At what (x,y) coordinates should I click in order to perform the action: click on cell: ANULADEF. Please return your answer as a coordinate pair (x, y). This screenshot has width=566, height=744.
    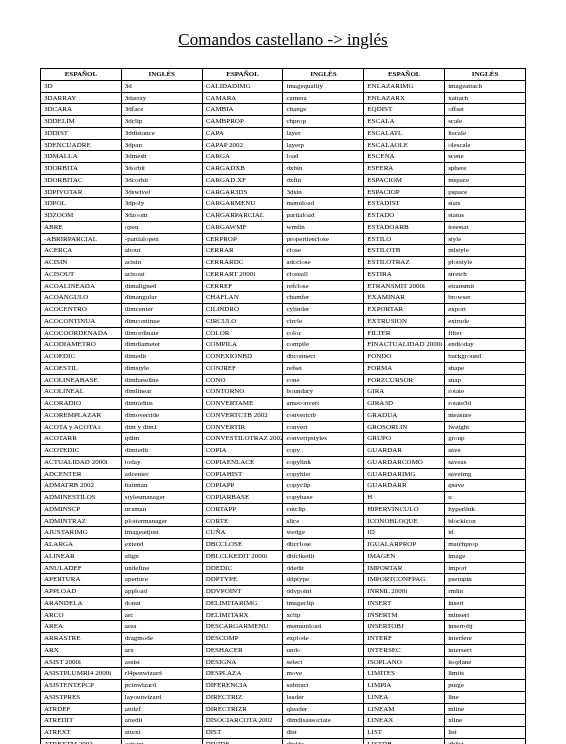
    Looking at the image, I should click on (82, 568).